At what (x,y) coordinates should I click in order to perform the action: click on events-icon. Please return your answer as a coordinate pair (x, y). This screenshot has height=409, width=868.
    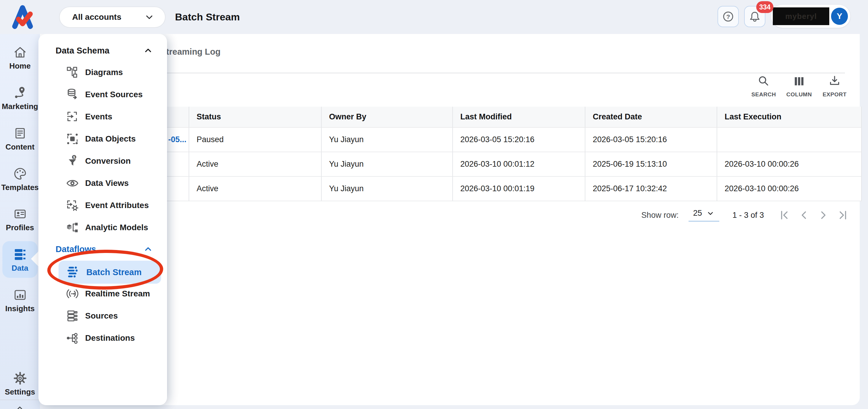
    Looking at the image, I should click on (72, 117).